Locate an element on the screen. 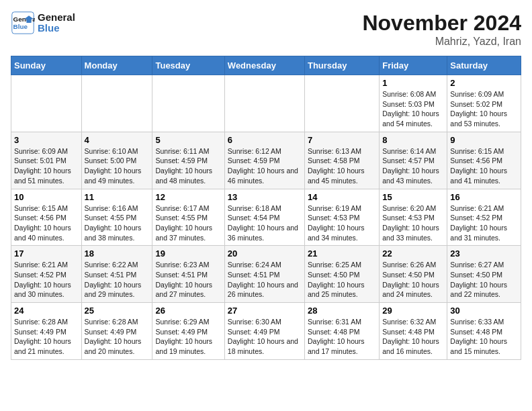 This screenshot has height=411, width=532. day-number: 5 is located at coordinates (188, 140).